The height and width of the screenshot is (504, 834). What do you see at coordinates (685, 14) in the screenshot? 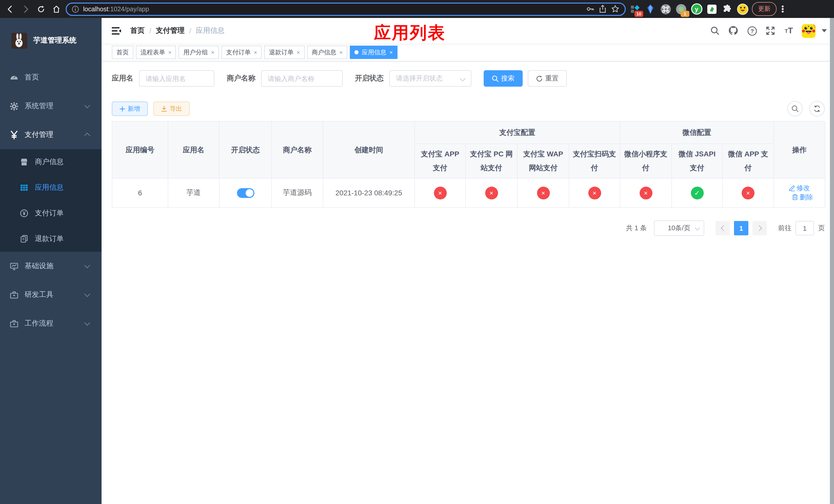
I see `extension-badge: 1` at bounding box center [685, 14].